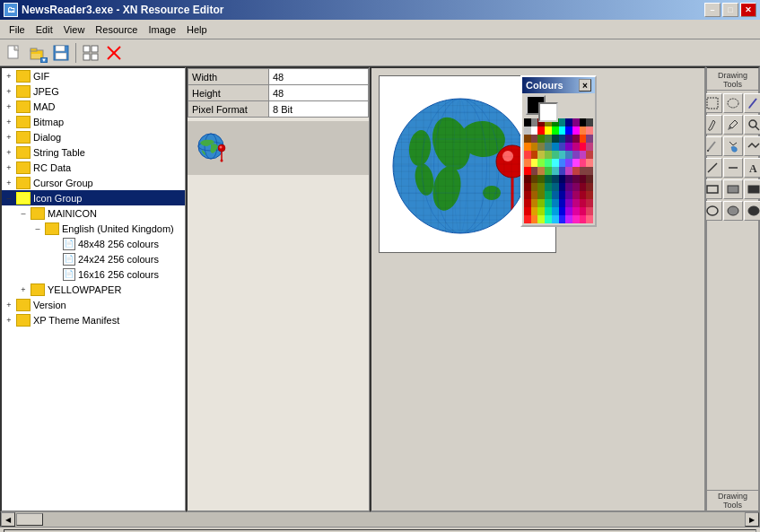 The width and height of the screenshot is (760, 532). Describe the element at coordinates (8, 519) in the screenshot. I see `scroll-left-button: ◀` at that location.